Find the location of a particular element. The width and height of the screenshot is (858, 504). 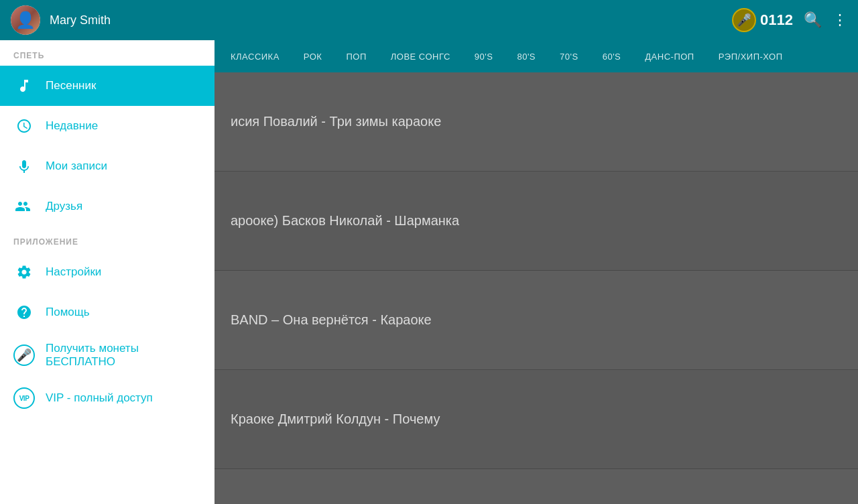

tab-70s: 70'S is located at coordinates (569, 56).